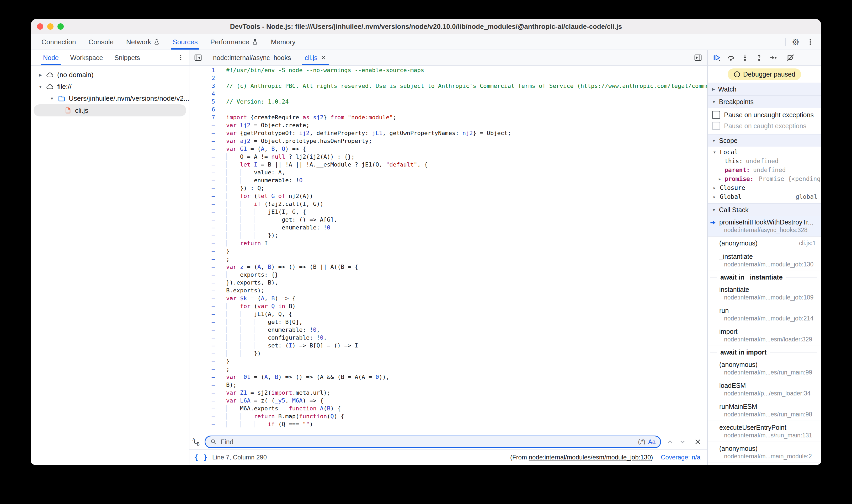 This screenshot has width=852, height=504. Describe the element at coordinates (764, 244) in the screenshot. I see `call-stack-frame: (anonymous)cli.js:1` at that location.